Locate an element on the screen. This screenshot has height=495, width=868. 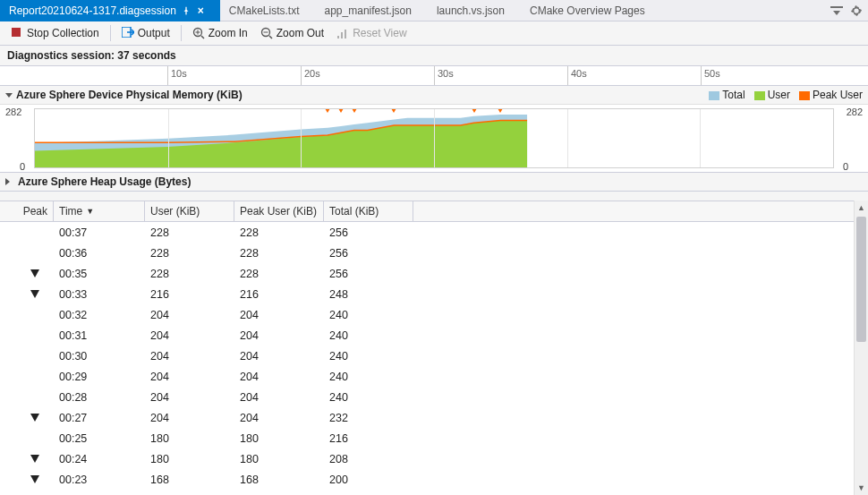
table-row: 00:24180180208 is located at coordinates (434, 458).